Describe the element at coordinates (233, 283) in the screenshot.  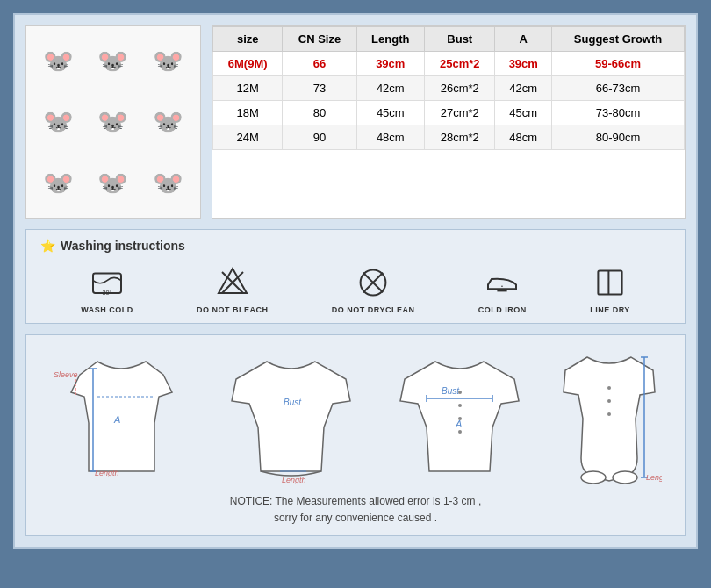
I see `no-bleach-icon` at that location.